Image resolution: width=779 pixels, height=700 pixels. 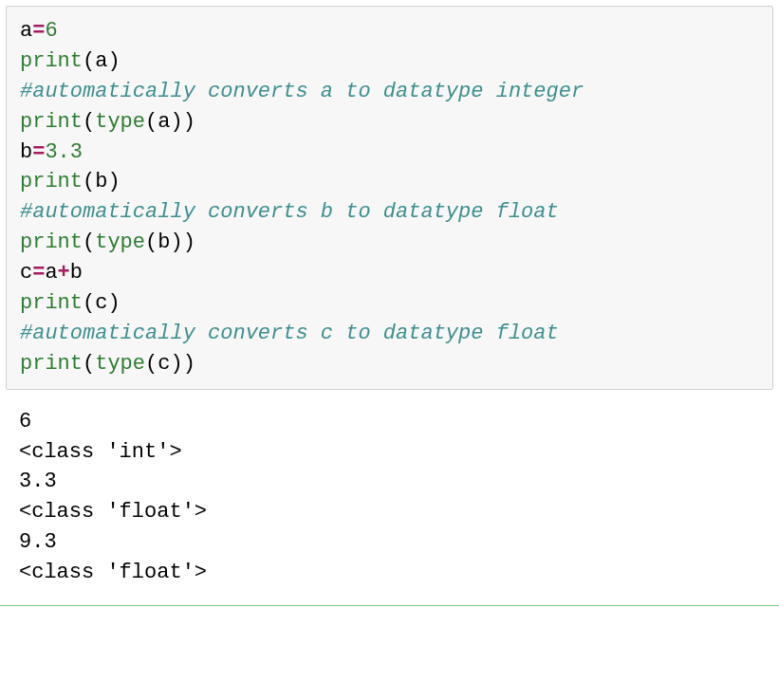 What do you see at coordinates (64, 152) in the screenshot?
I see `code-token: 3.3` at bounding box center [64, 152].